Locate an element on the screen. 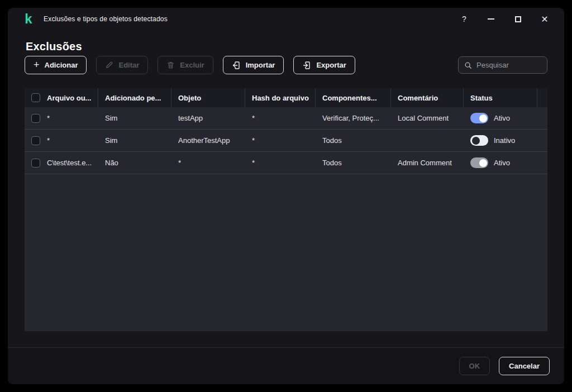 The image size is (572, 392). header-added-by: Adicionado pe... is located at coordinates (135, 98).